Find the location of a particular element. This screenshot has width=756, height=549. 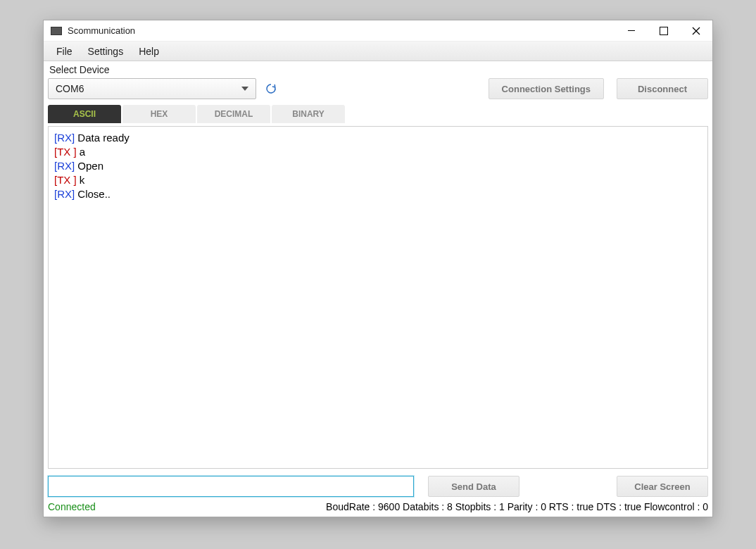

close-icon is located at coordinates (696, 31).